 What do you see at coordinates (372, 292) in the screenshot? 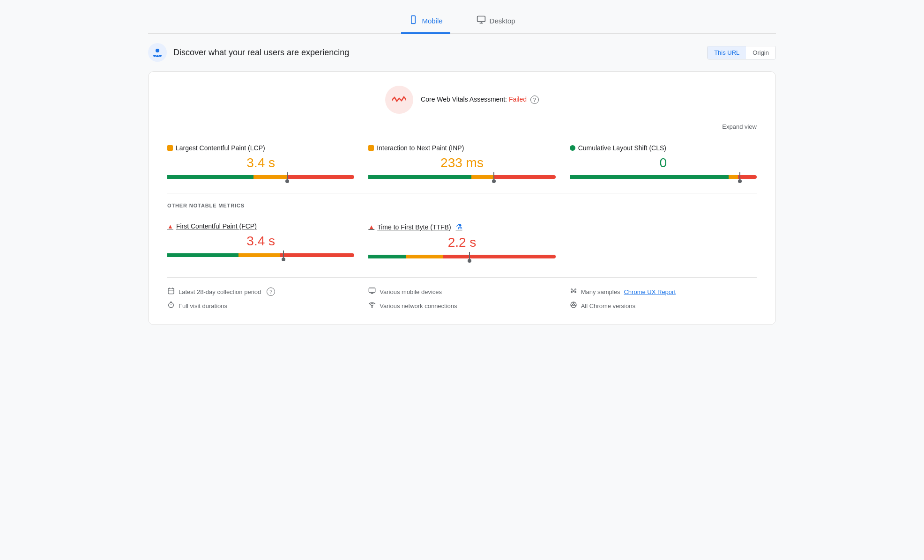
I see `monitor-icon` at bounding box center [372, 292].